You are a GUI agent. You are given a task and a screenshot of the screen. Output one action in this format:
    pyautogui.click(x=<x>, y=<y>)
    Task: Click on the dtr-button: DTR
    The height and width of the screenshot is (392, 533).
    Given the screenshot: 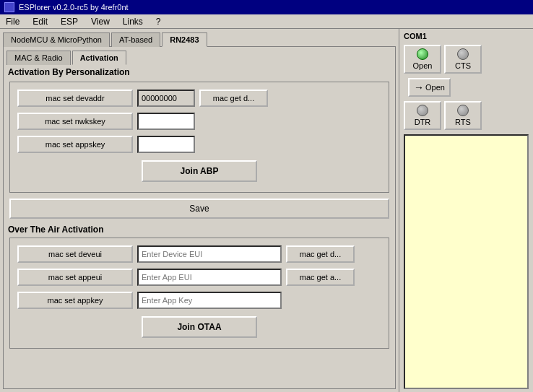 What is the action you would take?
    pyautogui.click(x=422, y=116)
    